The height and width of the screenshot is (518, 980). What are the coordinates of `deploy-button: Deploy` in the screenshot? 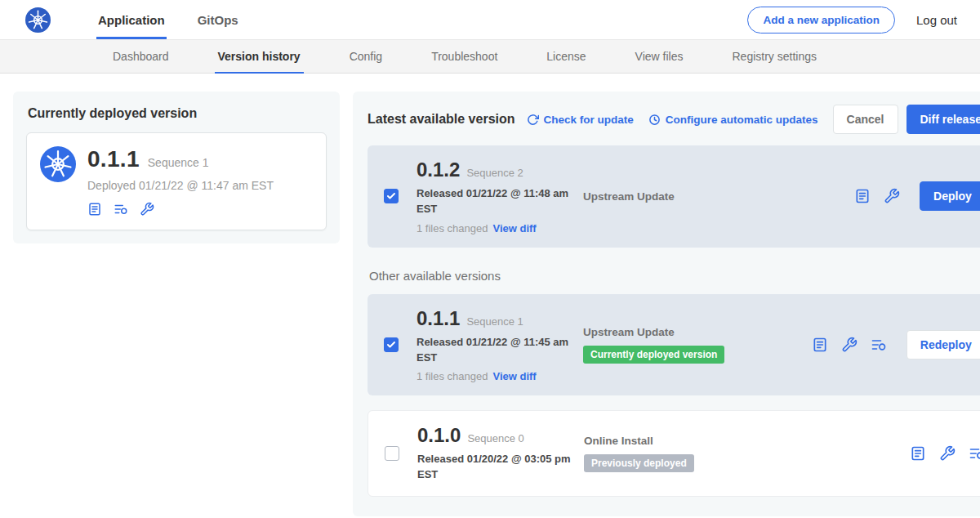 It's located at (950, 196).